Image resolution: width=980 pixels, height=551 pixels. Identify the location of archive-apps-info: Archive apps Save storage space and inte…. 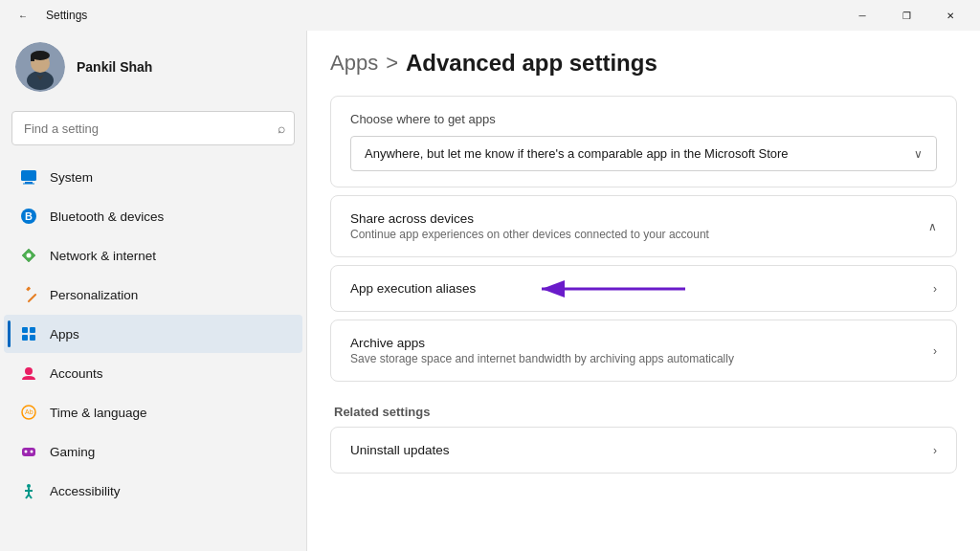
(542, 350).